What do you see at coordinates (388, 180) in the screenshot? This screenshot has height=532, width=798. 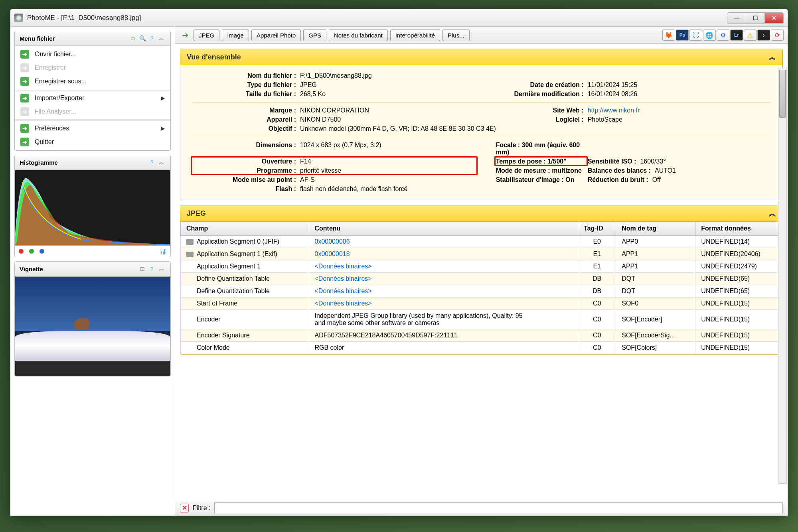 I see `value-afmode: AF-S` at bounding box center [388, 180].